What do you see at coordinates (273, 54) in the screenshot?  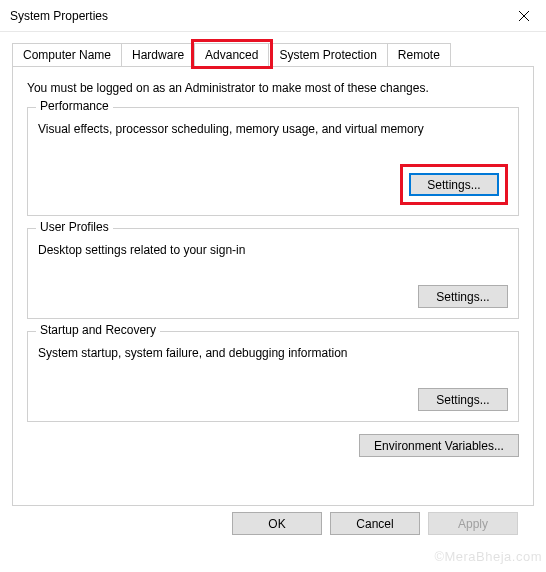 I see `tabstrip: Computer Name Hardware Advanced System P…` at bounding box center [273, 54].